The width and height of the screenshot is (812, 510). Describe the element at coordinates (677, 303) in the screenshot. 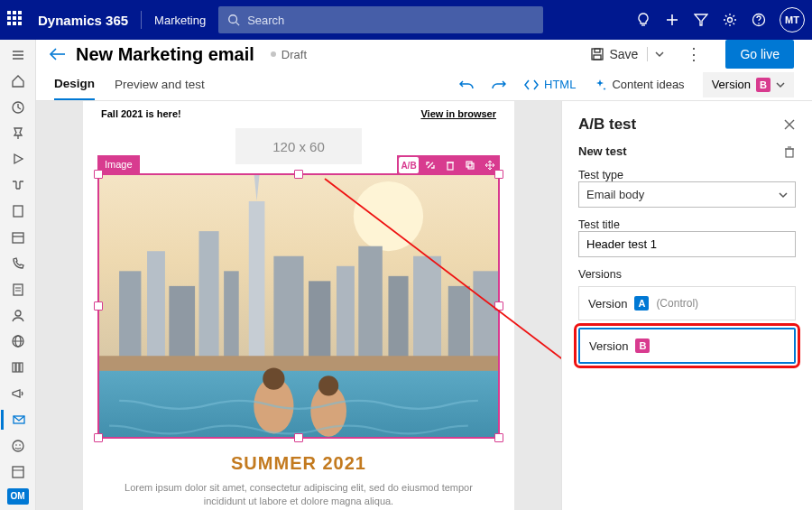

I see `control-label: (Control)` at that location.